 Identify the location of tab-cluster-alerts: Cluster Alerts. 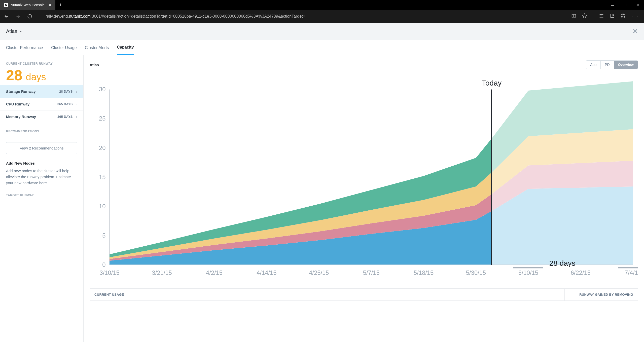
(97, 48).